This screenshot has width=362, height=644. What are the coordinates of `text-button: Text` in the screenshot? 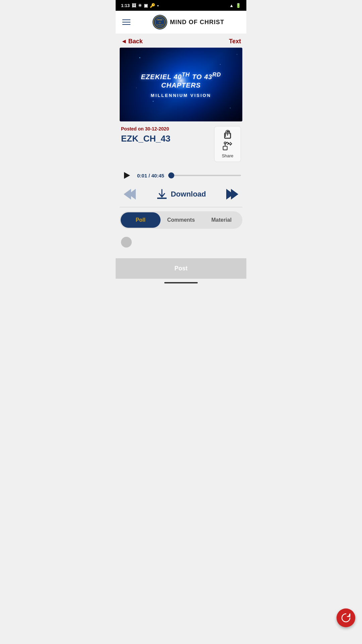 It's located at (235, 42).